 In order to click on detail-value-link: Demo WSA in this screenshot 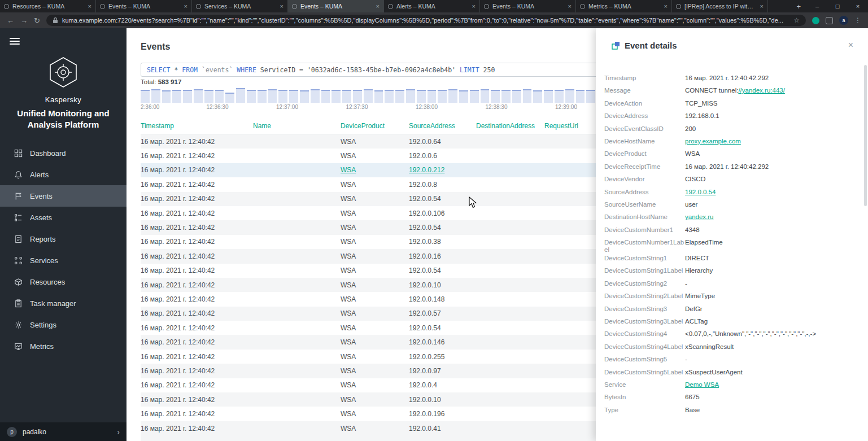, I will do `click(702, 385)`.